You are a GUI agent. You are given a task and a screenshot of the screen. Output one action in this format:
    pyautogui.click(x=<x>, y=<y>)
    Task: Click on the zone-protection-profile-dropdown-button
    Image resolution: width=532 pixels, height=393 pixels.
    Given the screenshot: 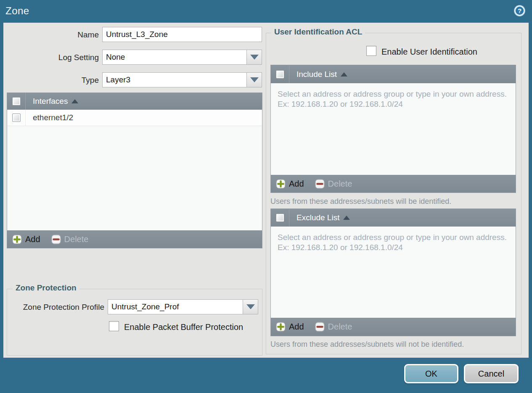 What is the action you would take?
    pyautogui.click(x=251, y=307)
    